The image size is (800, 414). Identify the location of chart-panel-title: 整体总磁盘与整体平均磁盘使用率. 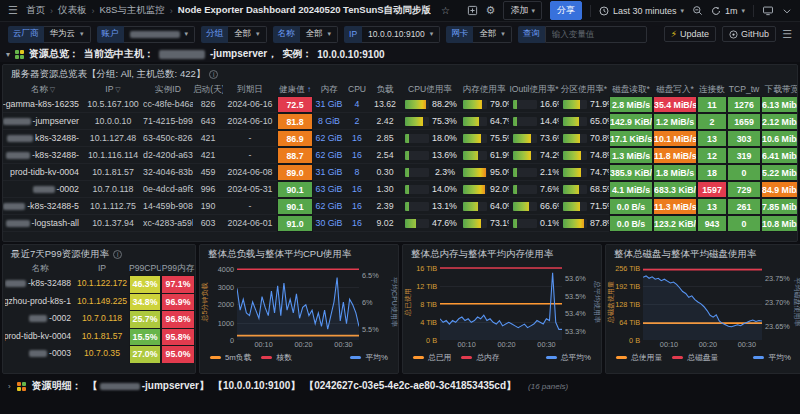
(703, 254).